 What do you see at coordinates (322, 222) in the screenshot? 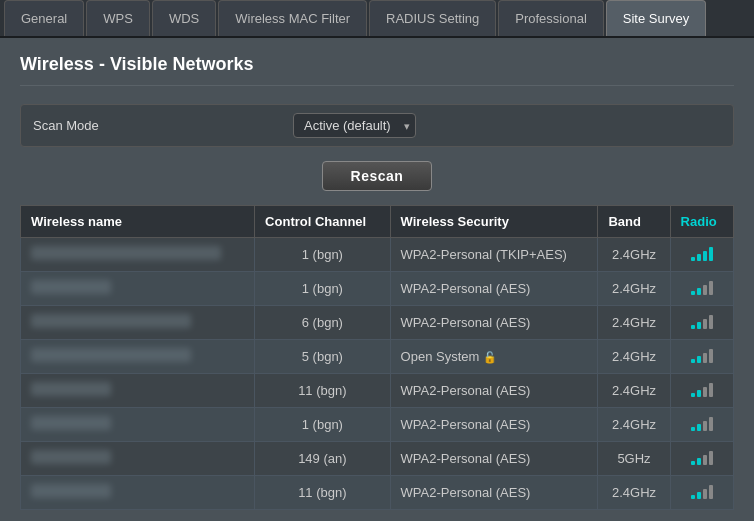
I see `col-header-control-channel: Control Channel` at bounding box center [322, 222].